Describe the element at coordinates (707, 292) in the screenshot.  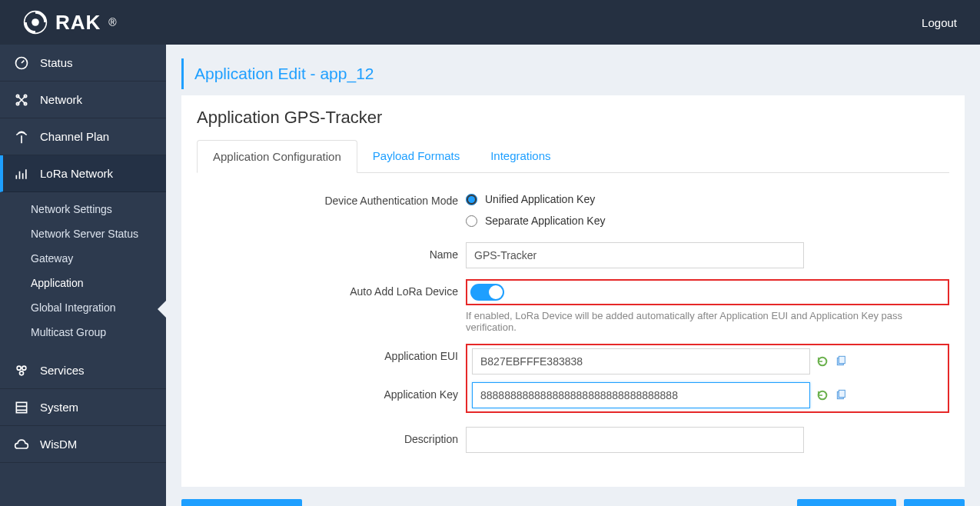
I see `highlight-box-toggle` at that location.